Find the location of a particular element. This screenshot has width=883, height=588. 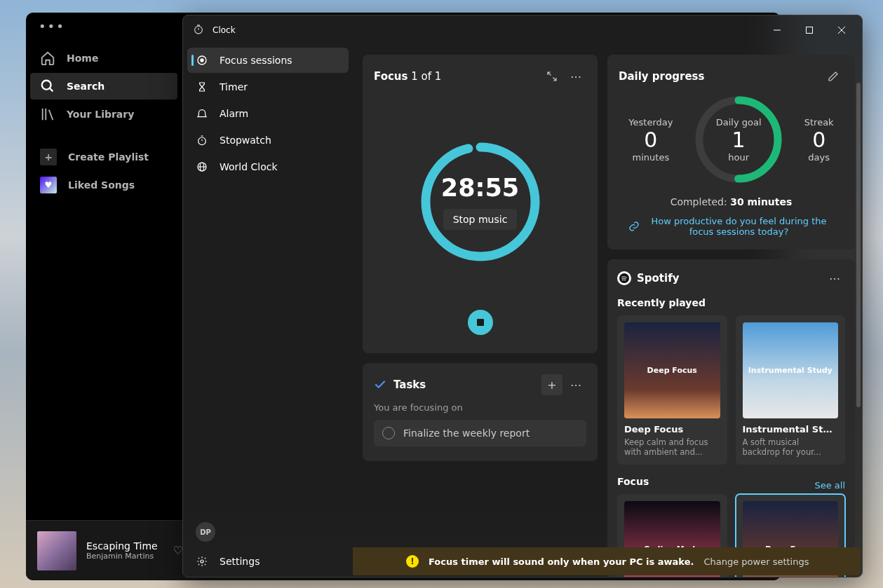

profile-badge: DP is located at coordinates (205, 532).